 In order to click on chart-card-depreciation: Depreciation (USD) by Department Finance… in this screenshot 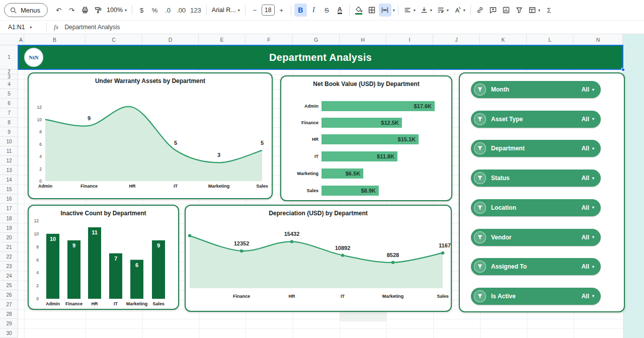, I will do `click(318, 259)`.